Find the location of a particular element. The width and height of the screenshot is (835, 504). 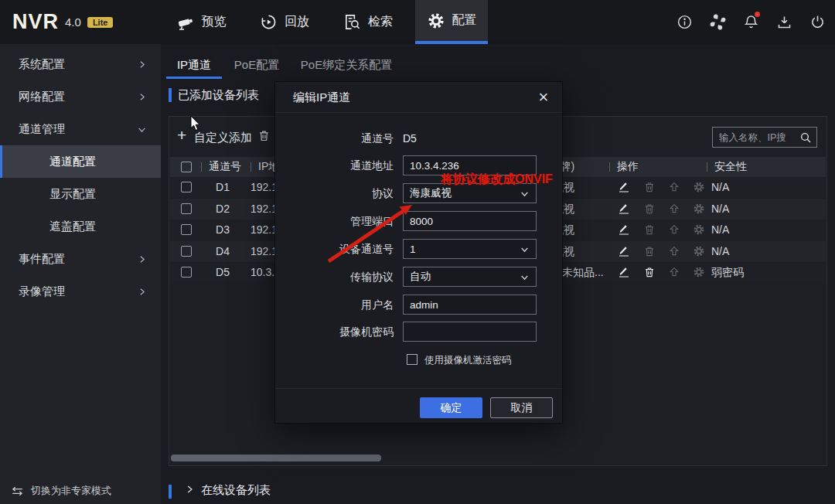

sidebar-item-display-config: 显示配置 is located at coordinates (80, 194).